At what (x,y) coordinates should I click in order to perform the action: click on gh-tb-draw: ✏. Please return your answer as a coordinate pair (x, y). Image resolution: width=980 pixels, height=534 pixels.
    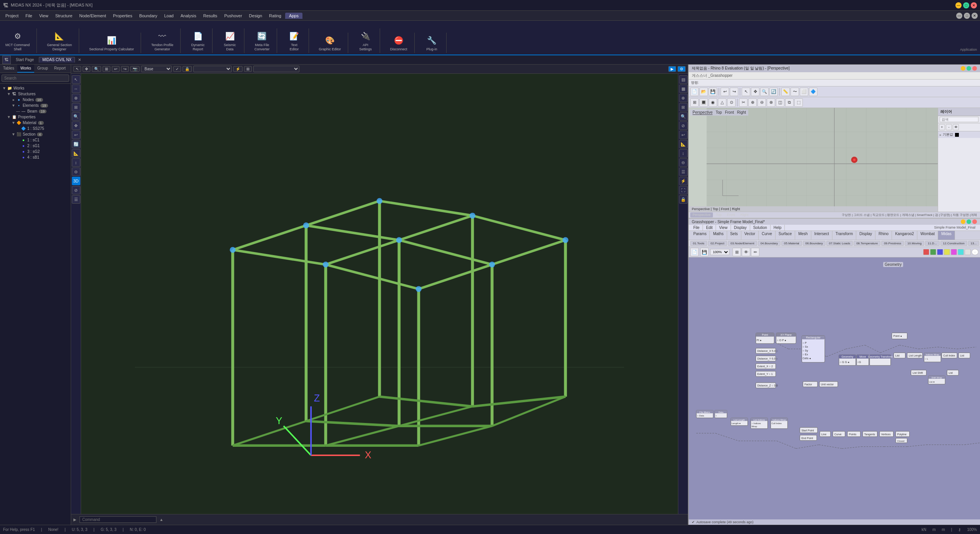
    Looking at the image, I should click on (755, 252).